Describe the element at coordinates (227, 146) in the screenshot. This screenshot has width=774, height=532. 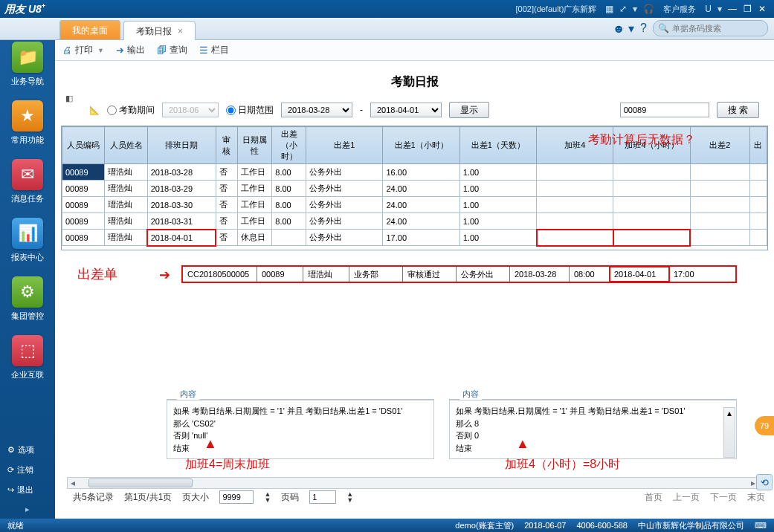
I see `col-audit: 审核` at that location.